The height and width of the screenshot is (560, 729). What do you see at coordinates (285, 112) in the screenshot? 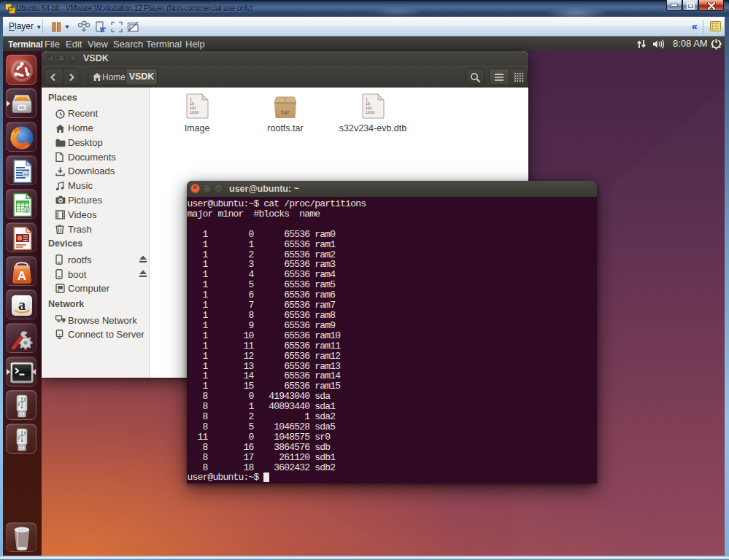
I see `svg-text: tar` at bounding box center [285, 112].